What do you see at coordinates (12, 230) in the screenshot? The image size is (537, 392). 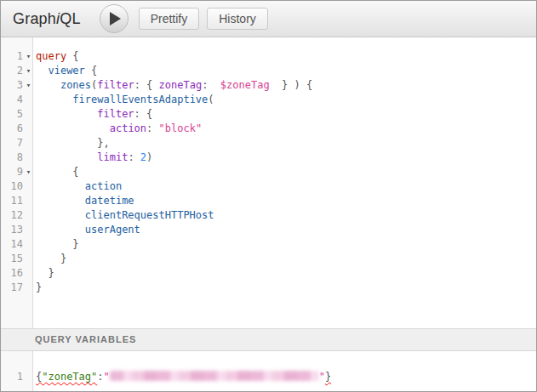 I see `line-number: 13` at bounding box center [12, 230].